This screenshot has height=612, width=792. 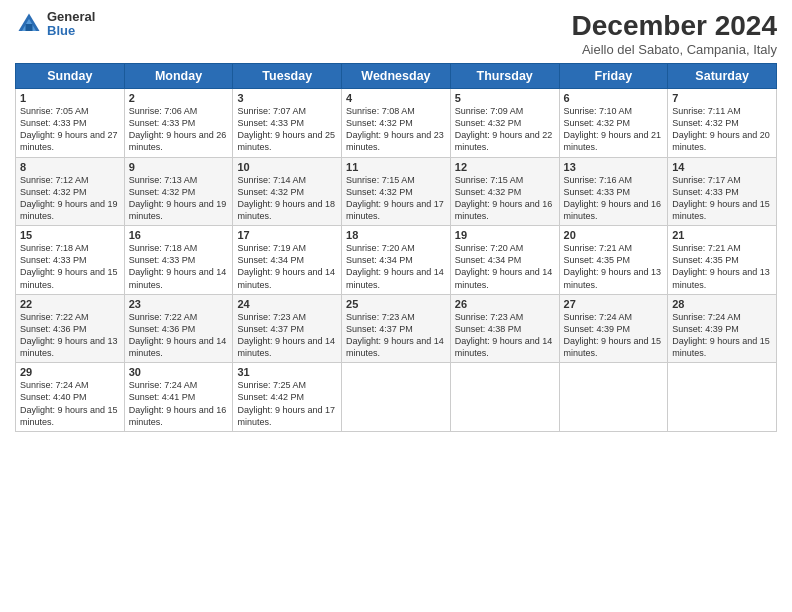 I want to click on logo-icon, so click(x=29, y=24).